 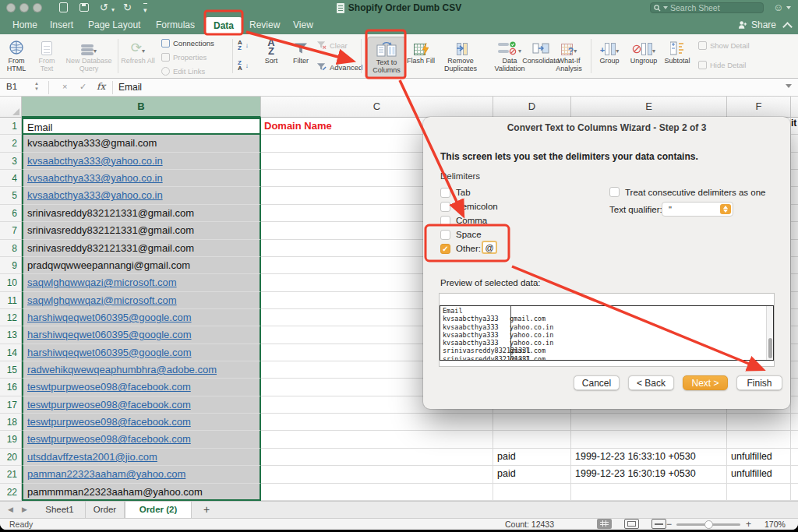 What do you see at coordinates (11, 387) in the screenshot?
I see `row-number: 16` at bounding box center [11, 387].